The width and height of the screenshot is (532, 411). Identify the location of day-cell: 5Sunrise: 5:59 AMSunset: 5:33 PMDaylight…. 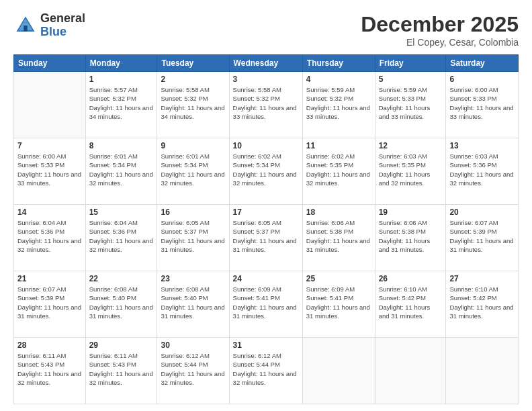
(410, 105).